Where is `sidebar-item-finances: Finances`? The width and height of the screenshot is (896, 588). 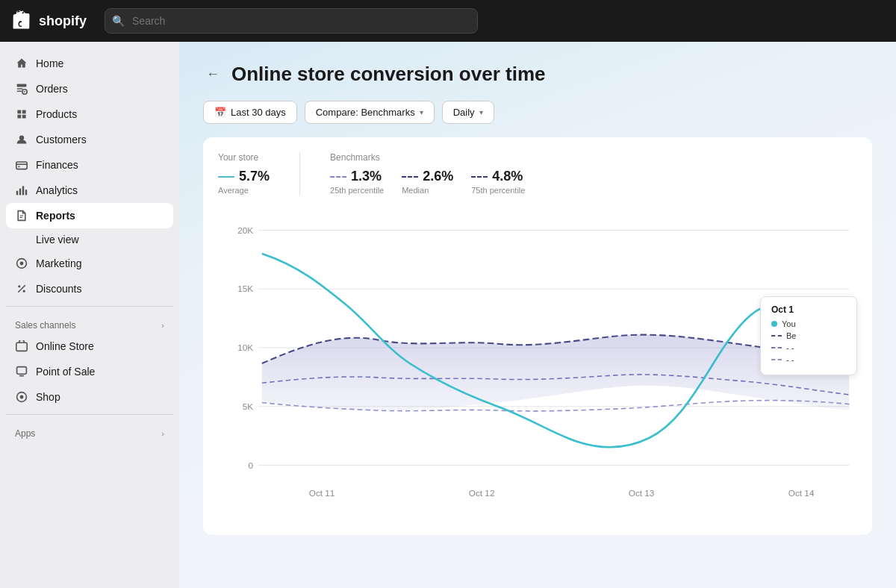 sidebar-item-finances: Finances is located at coordinates (90, 165).